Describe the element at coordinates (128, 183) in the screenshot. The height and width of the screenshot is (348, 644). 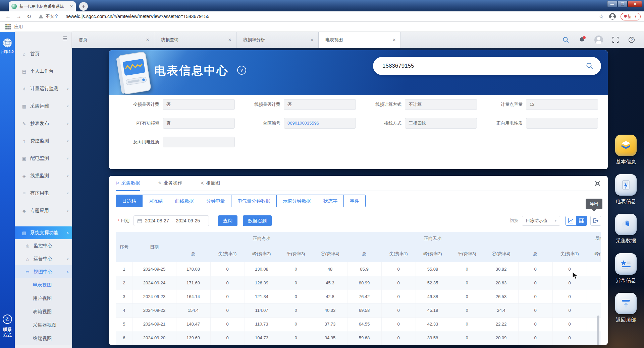
I see `tab-采集数据: ⚐采集数据` at that location.